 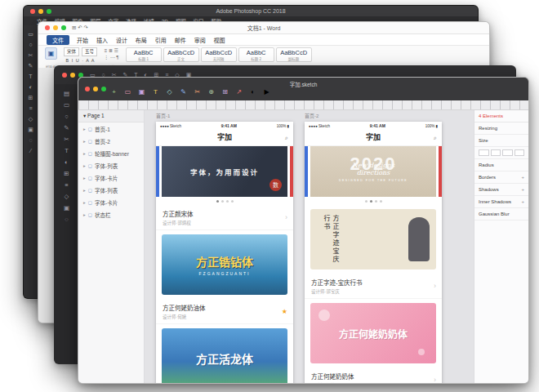 I want to click on page-selector: ▾ Page 1, so click(x=111, y=116).